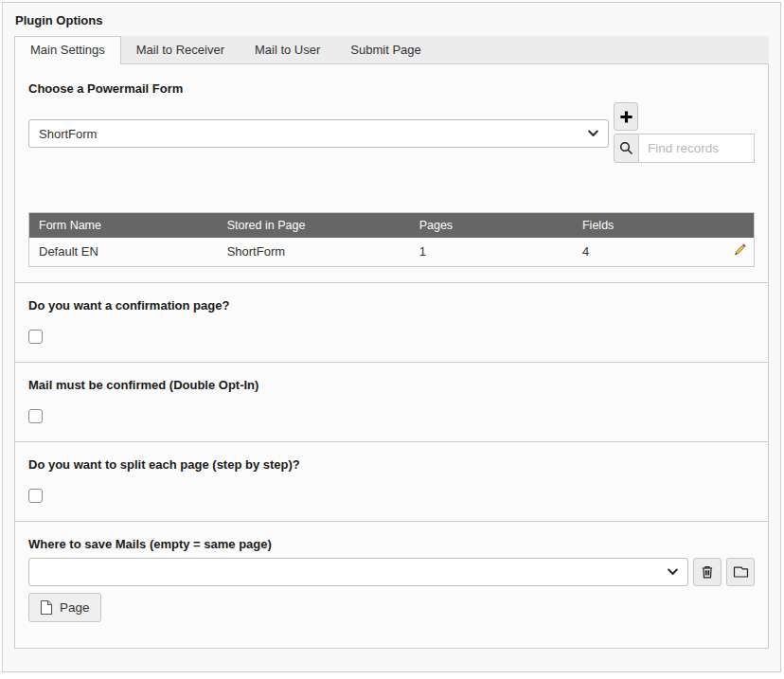 Image resolution: width=784 pixels, height=679 pixels. What do you see at coordinates (64, 608) in the screenshot?
I see `page-button: Page` at bounding box center [64, 608].